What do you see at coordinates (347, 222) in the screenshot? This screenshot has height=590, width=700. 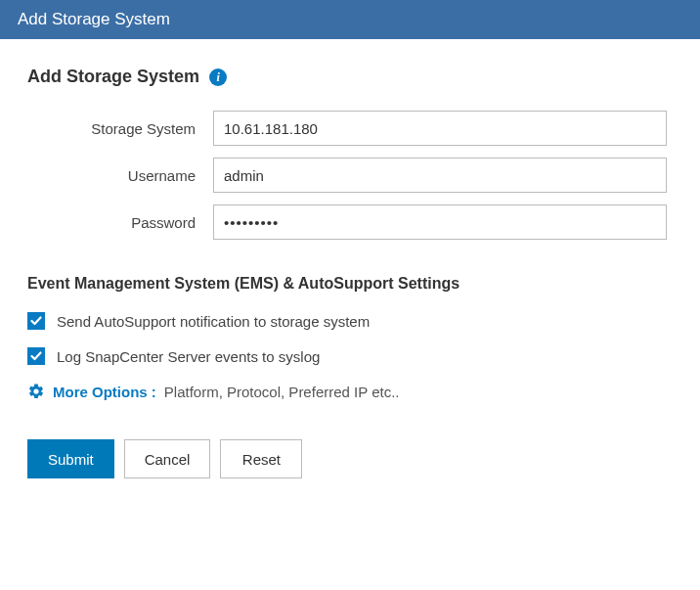 I see `password-row: Password` at bounding box center [347, 222].